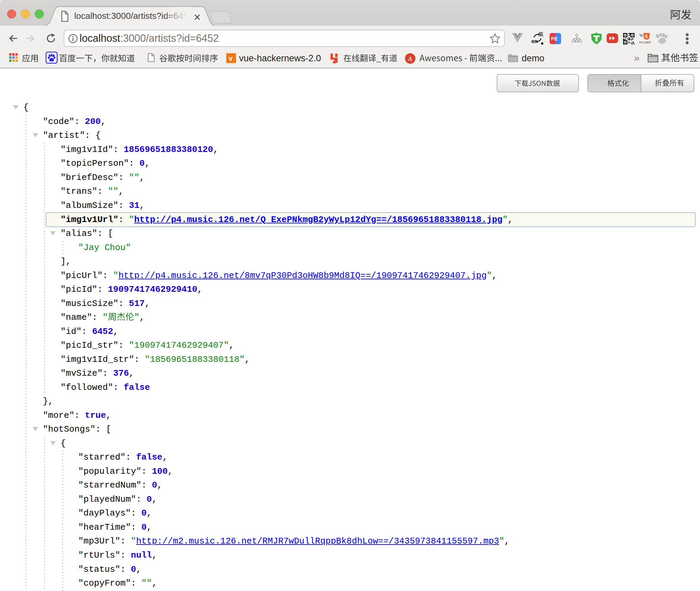  What do you see at coordinates (646, 36) in the screenshot?
I see `svg-text: 5` at bounding box center [646, 36].